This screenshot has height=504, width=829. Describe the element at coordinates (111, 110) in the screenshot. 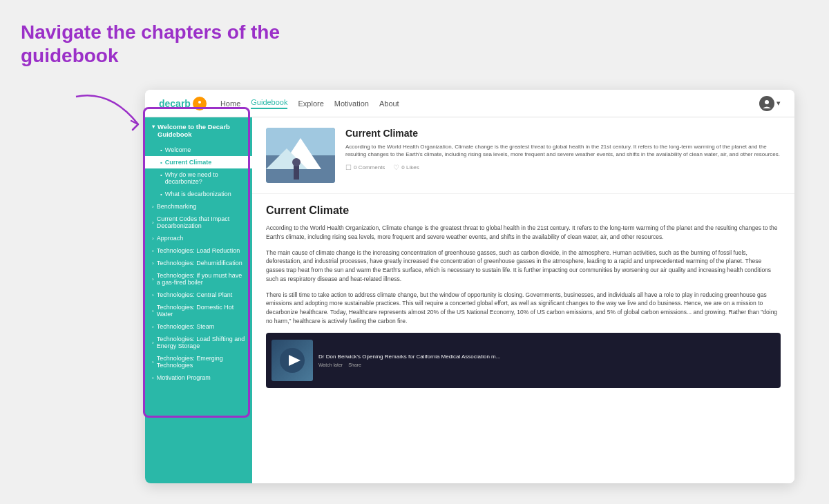

I see `annotation-arrow` at that location.